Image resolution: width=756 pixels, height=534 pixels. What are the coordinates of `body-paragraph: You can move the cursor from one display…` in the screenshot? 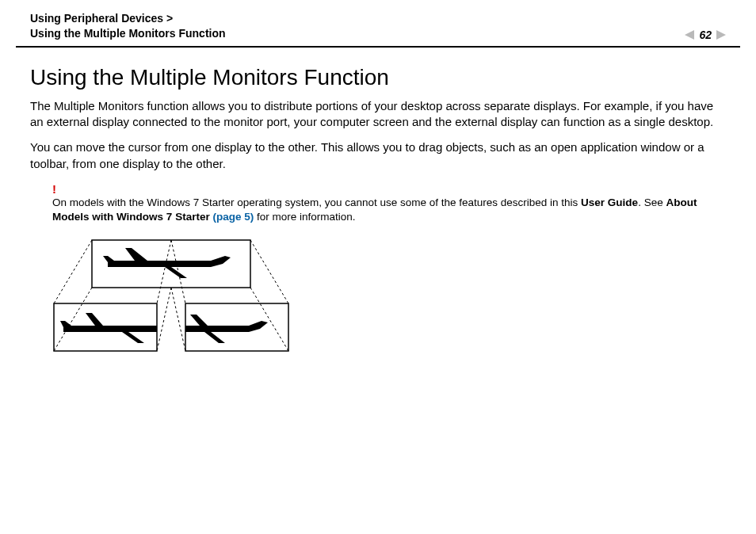 It's located at (378, 155).